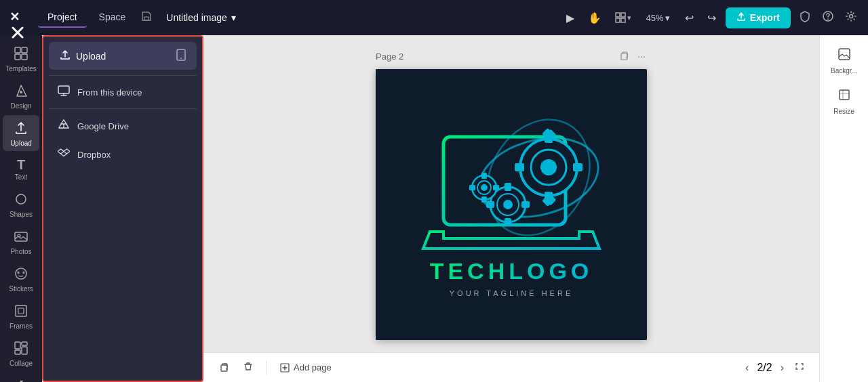 Image resolution: width=868 pixels, height=382 pixels. Describe the element at coordinates (123, 154) in the screenshot. I see `dropbox-option: Dropbox` at that location.